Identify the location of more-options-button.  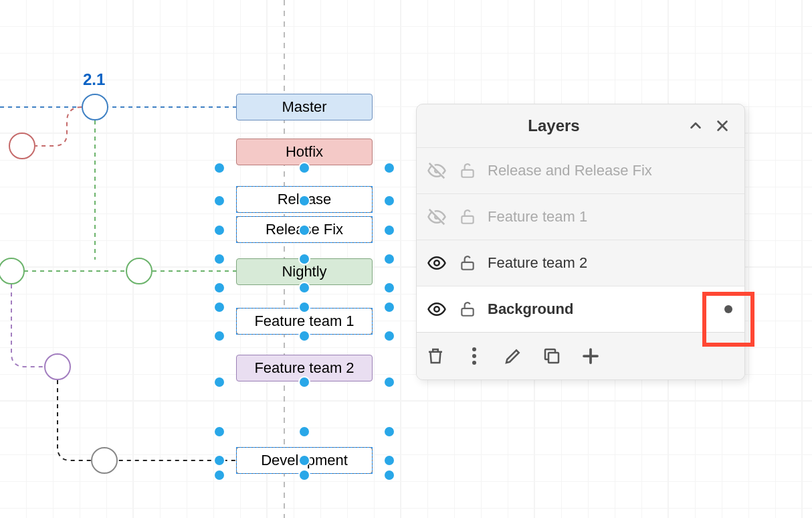
(474, 356).